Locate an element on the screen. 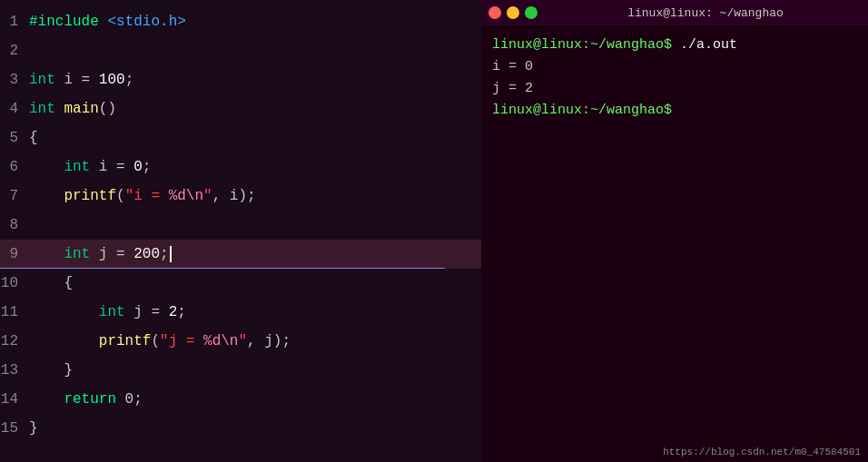 The width and height of the screenshot is (868, 462). line-content: #include <stdio.h> is located at coordinates (105, 22).